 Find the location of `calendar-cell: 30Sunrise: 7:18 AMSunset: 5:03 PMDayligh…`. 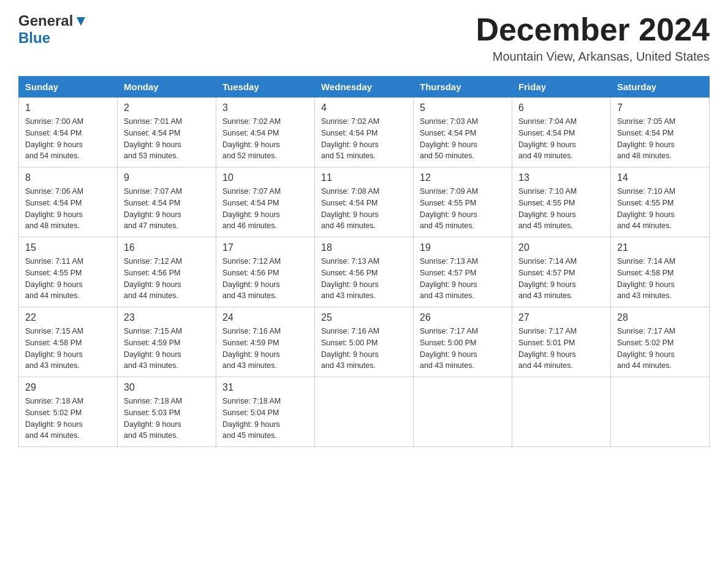

calendar-cell: 30Sunrise: 7:18 AMSunset: 5:03 PMDayligh… is located at coordinates (167, 412).